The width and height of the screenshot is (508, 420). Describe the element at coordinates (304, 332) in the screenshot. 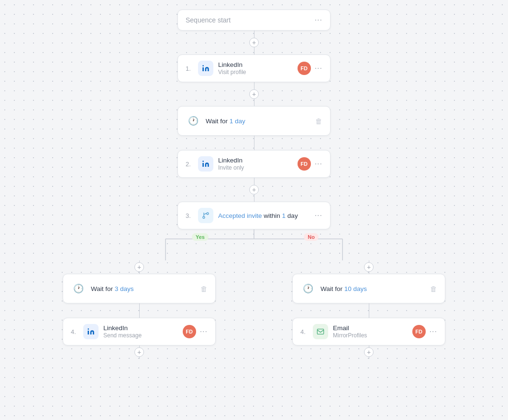

I see `step4-right-number: 4.` at that location.